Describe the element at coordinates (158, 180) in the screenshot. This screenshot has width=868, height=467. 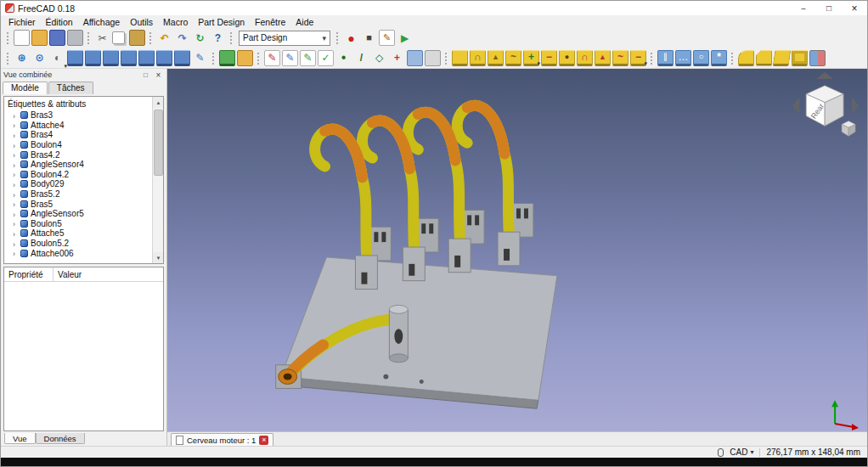
I see `tree-scrollbar` at that location.